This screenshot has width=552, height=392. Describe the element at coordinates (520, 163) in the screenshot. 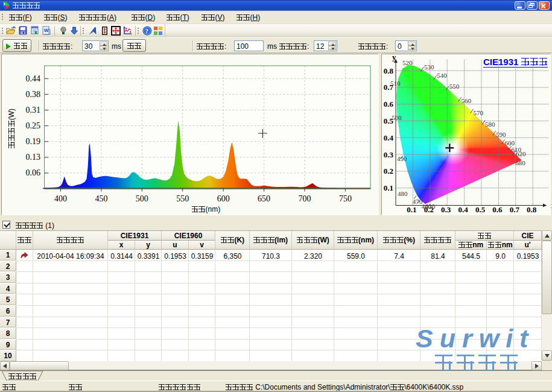

I see `svg-text: 680` at that location.